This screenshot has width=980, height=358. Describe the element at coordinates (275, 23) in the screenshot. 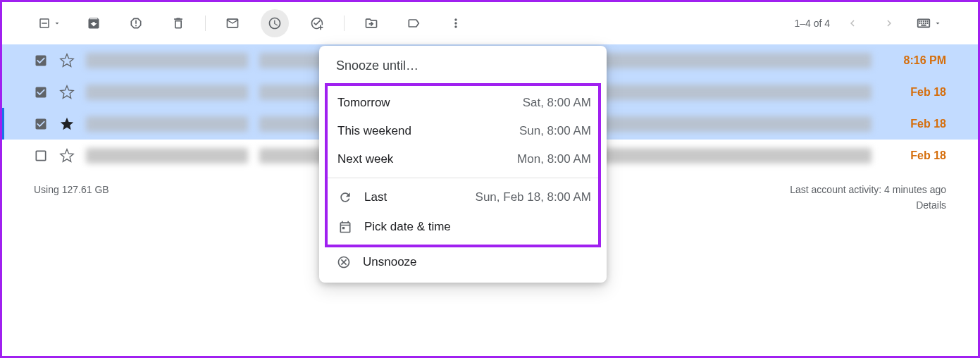

I see `snooze-icon` at that location.